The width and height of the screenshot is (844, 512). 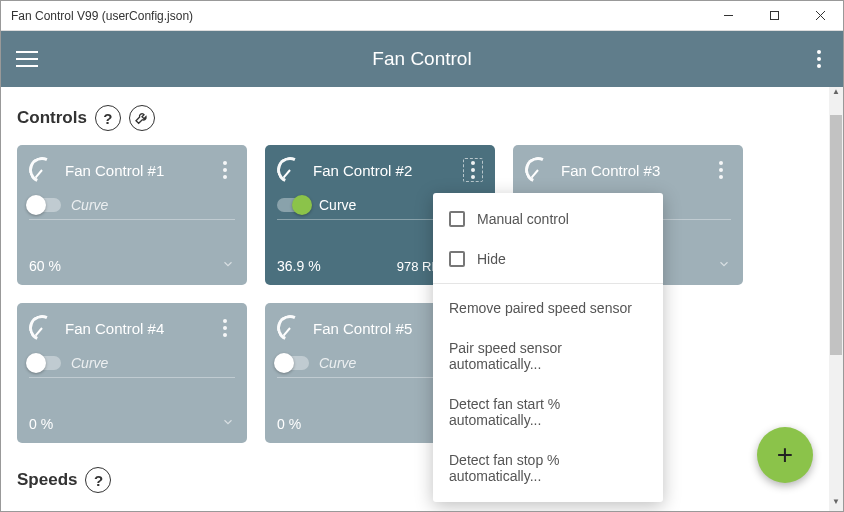 I want to click on menu-item-label: Detect fan stop % automatically..., so click(x=548, y=468).